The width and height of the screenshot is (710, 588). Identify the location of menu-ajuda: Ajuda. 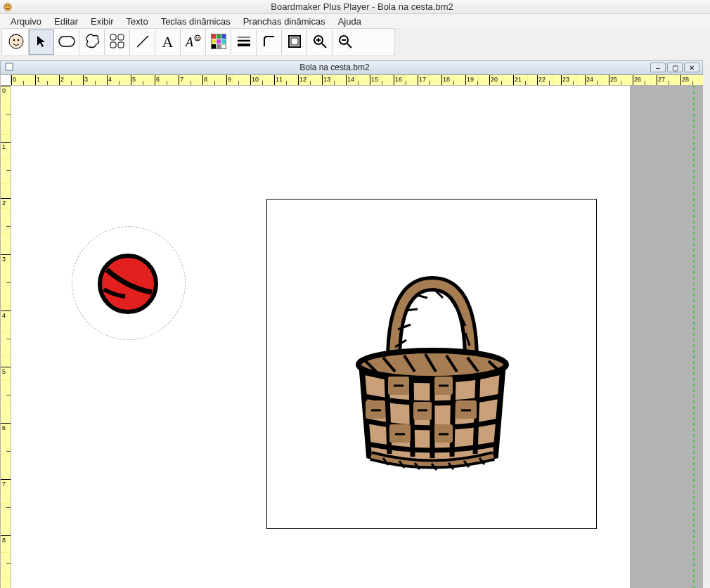
(350, 21).